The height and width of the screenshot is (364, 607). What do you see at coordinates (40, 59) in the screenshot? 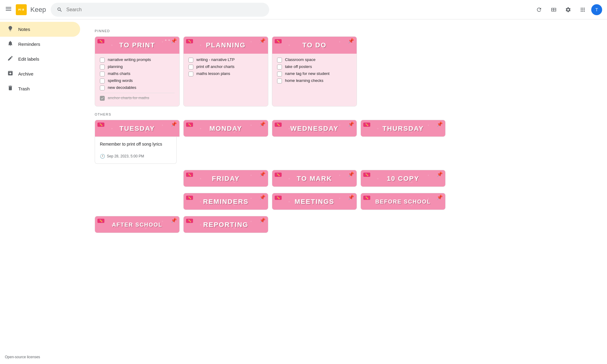
I see `sidebar-item-edit-labels: Edit labels` at bounding box center [40, 59].